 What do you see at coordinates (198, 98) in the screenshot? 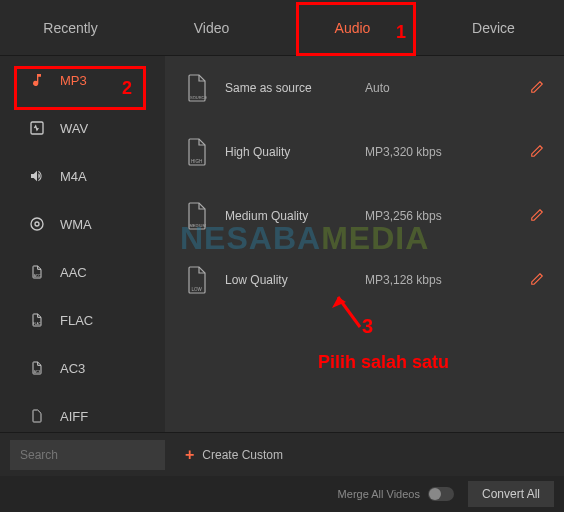
I see `svg-text: SOURCE` at bounding box center [198, 98].